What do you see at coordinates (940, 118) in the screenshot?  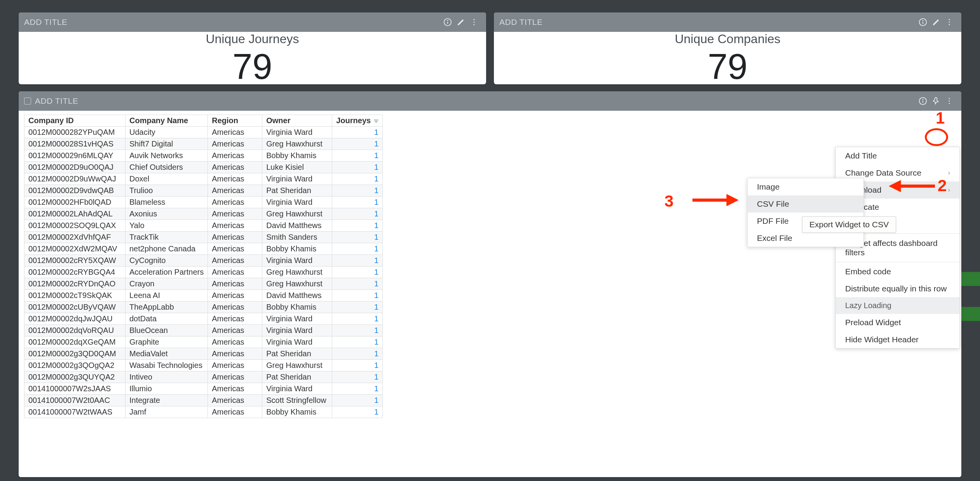 I see `annotation-number-1: 1` at bounding box center [940, 118].